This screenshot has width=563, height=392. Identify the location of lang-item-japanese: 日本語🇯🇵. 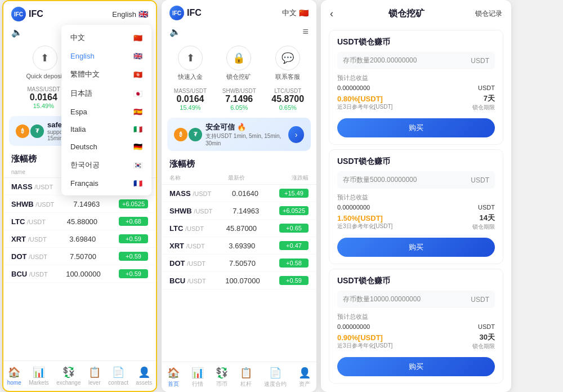
(106, 93).